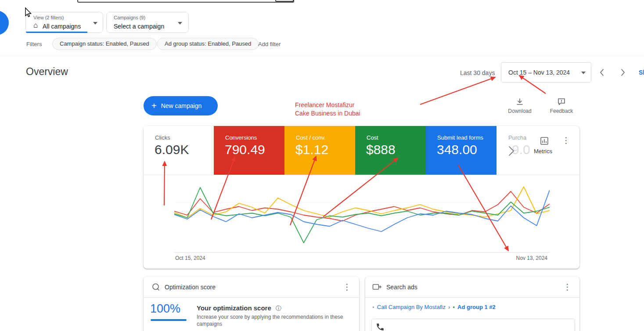  I want to click on campaign-selector: Campaigns (9) Select a campaign, so click(148, 22).